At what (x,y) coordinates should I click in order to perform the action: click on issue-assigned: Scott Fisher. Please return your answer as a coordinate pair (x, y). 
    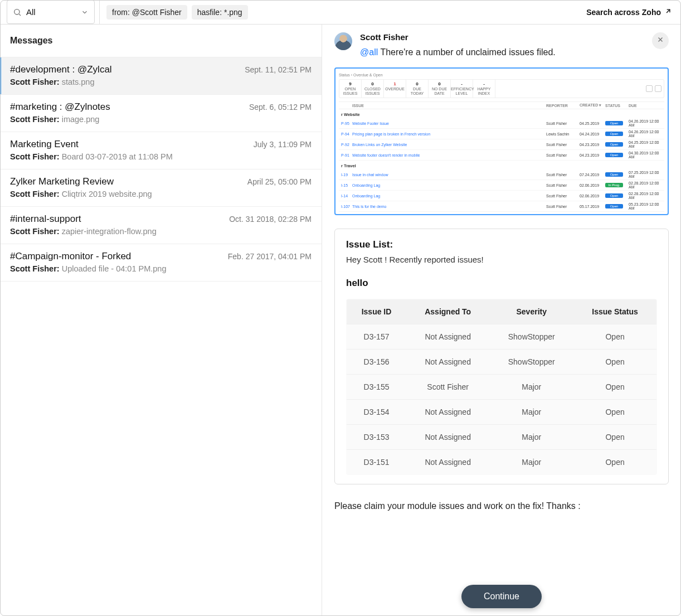
    Looking at the image, I should click on (448, 387).